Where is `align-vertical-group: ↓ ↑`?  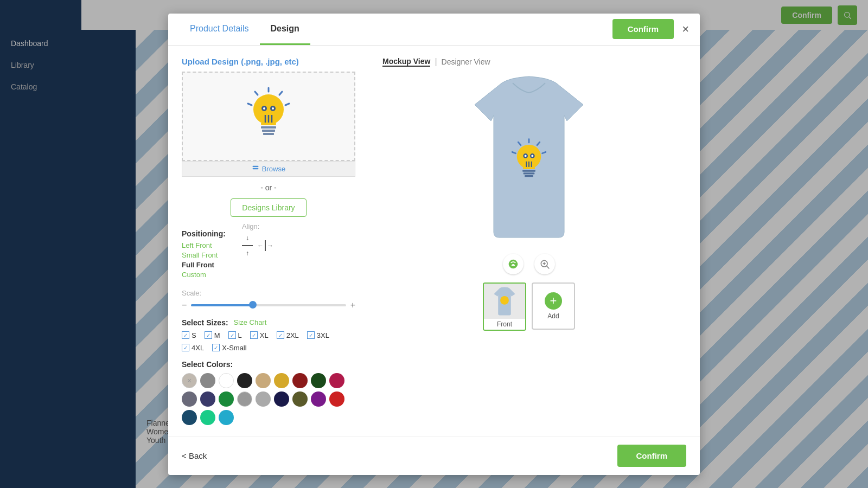
align-vertical-group: ↓ ↑ is located at coordinates (247, 246).